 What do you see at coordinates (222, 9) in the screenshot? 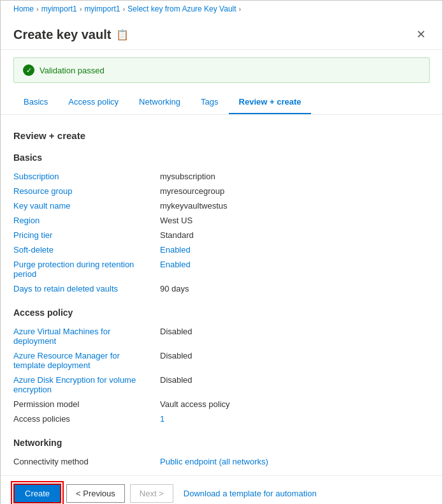
I see `breadcrumb: Home › myimport1 › myimport1 › Select ke…` at bounding box center [222, 9].